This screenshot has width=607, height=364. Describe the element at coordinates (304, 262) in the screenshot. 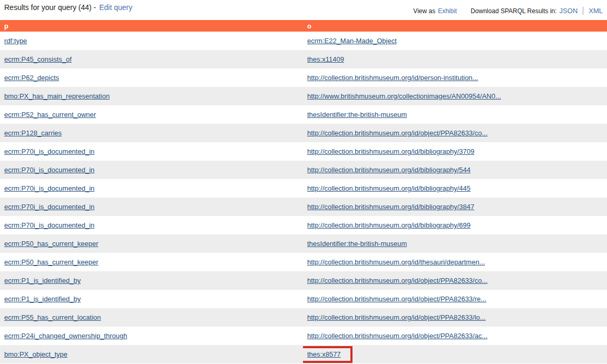

I see `table-row: ecrm:P50_has_current_keeperhttp://collec…` at that location.